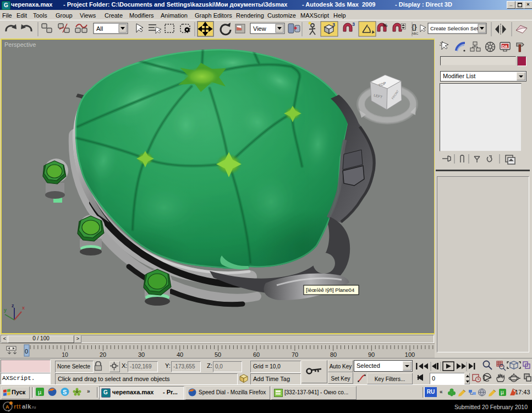 This screenshot has width=532, height=413. What do you see at coordinates (103, 355) in the screenshot?
I see `svg-text: 20` at bounding box center [103, 355].